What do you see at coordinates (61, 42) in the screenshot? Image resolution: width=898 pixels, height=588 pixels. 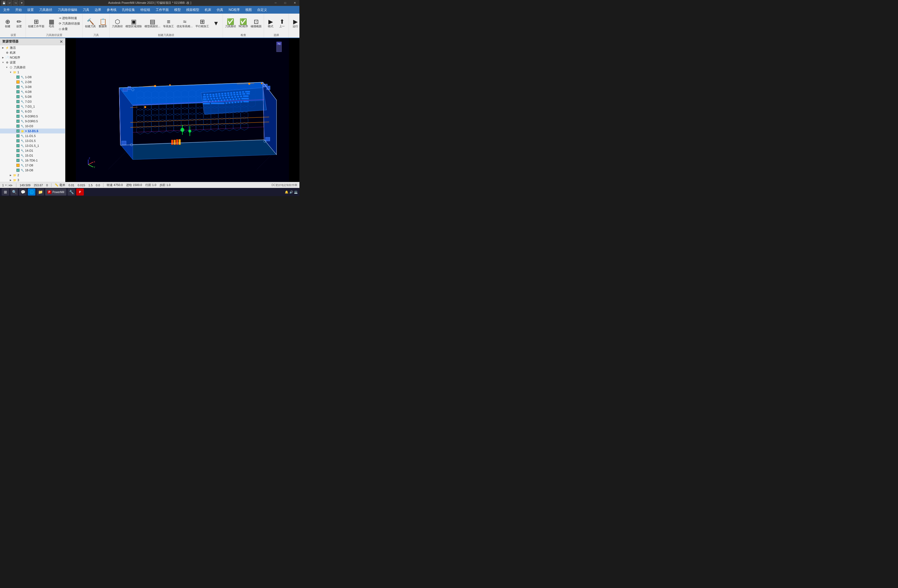 I see `sidebar-close-btn: ✕` at bounding box center [61, 42].